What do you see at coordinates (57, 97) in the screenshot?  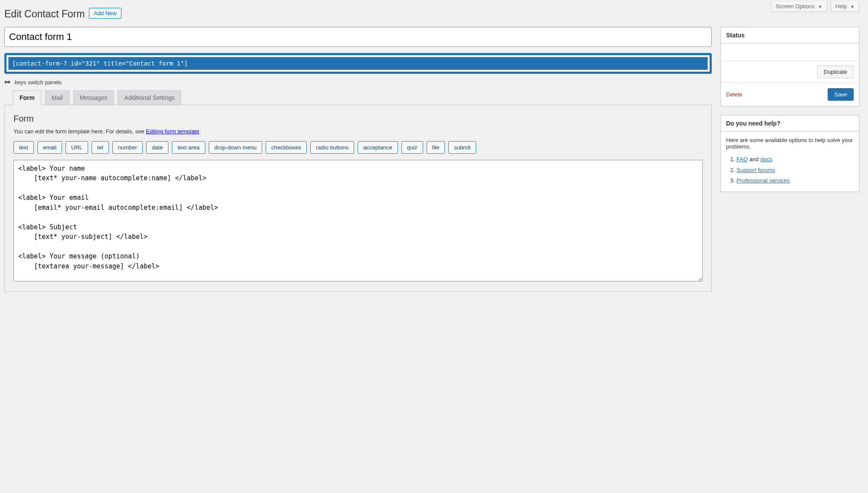 I see `tab-mail: Mail` at bounding box center [57, 97].